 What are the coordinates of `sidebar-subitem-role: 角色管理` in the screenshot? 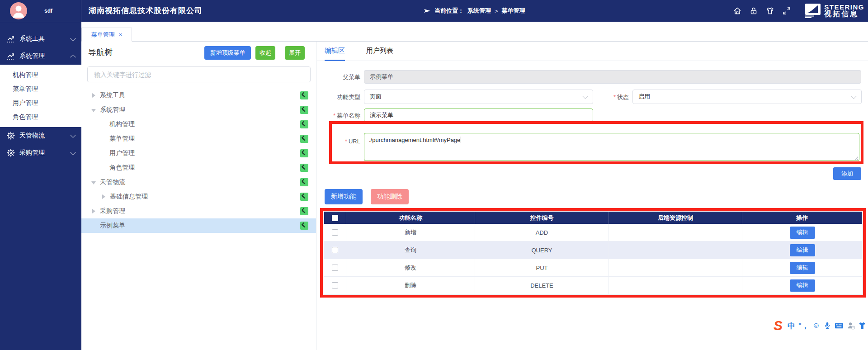 It's located at (41, 117).